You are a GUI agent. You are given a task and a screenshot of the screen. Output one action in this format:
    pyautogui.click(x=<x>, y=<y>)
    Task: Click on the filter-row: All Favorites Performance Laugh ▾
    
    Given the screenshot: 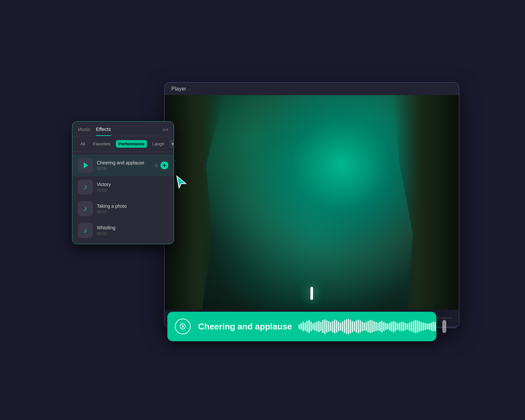 What is the action you would take?
    pyautogui.click(x=123, y=144)
    